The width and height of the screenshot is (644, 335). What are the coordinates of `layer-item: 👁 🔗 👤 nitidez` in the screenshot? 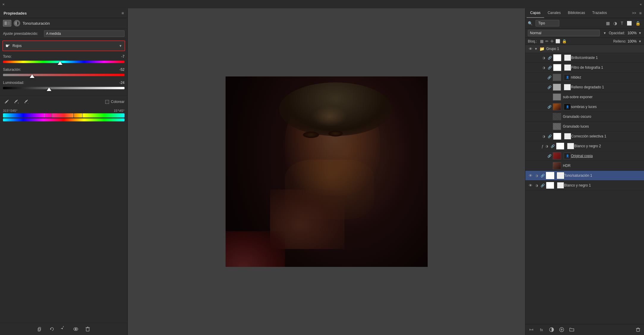 It's located at (585, 77).